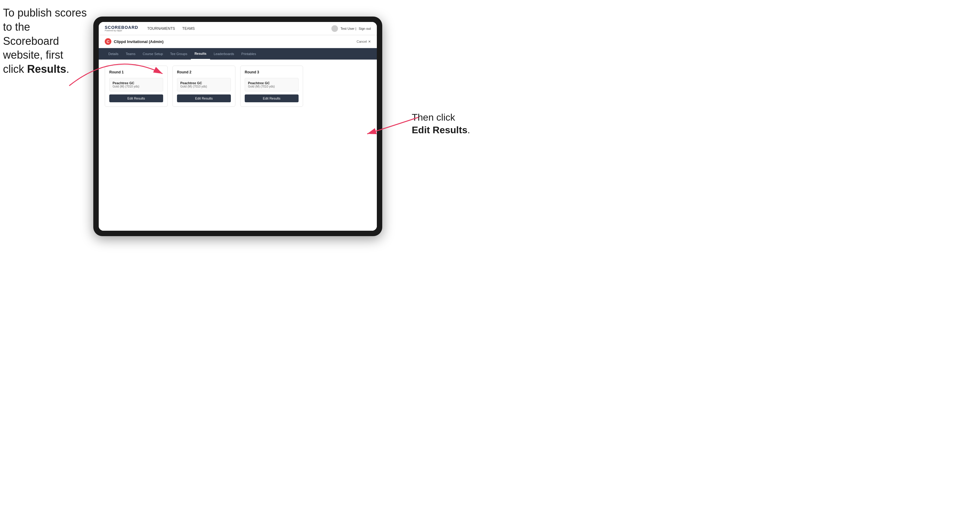  What do you see at coordinates (200, 54) in the screenshot?
I see `tab-results: Results` at bounding box center [200, 54].